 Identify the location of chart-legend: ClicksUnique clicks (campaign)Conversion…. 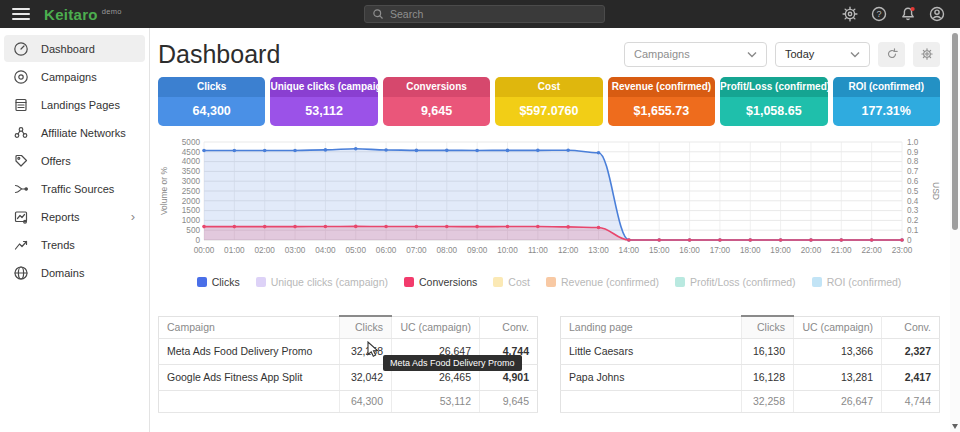
(549, 282).